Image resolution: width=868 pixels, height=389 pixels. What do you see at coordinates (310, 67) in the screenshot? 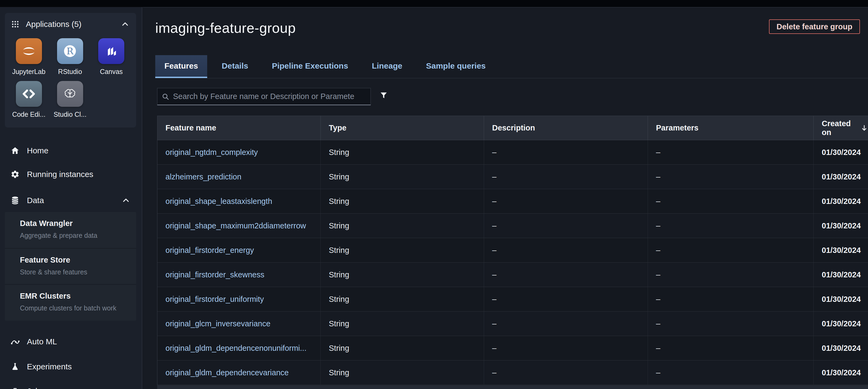
I see `tab-pipeline-executions: Pipeline Executions` at bounding box center [310, 67].